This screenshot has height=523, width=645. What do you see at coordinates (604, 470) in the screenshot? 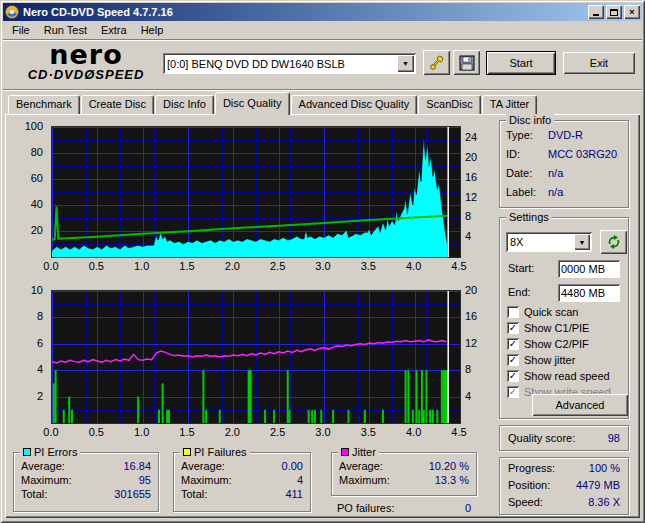
I see `progress-value: 100 %` at bounding box center [604, 470].